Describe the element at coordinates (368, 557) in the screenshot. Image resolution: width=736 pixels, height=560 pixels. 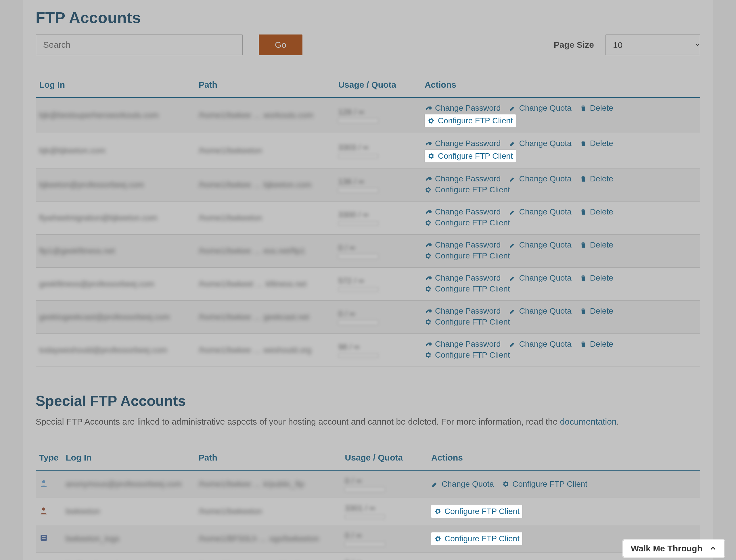
I see `table-row: ftp@professorbeej.com/home1/bwkee … k/pu…` at that location.